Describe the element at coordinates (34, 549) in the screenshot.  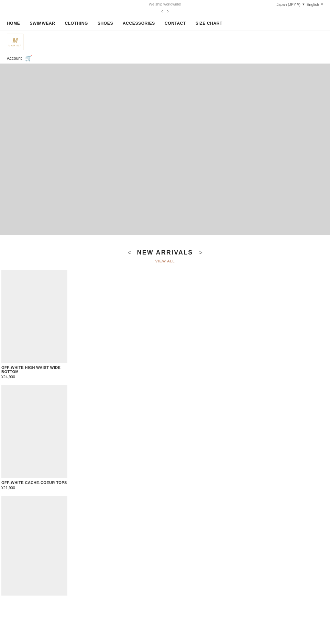
I see `product-item` at that location.